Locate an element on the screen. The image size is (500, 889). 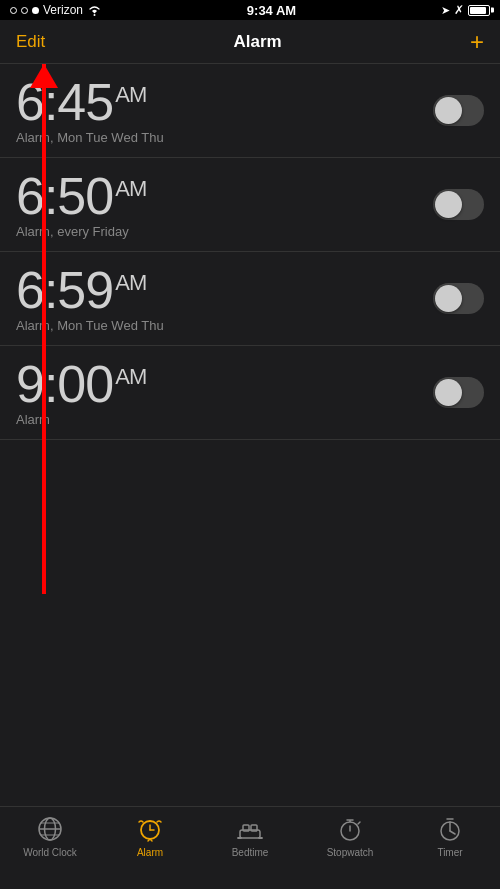
alarm-label-3: Alarm is located at coordinates (81, 420).